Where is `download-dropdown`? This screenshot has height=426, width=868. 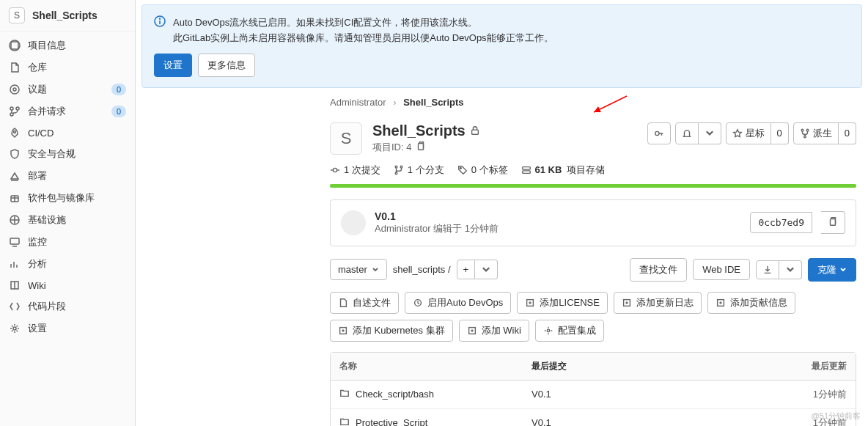 download-dropdown is located at coordinates (790, 270).